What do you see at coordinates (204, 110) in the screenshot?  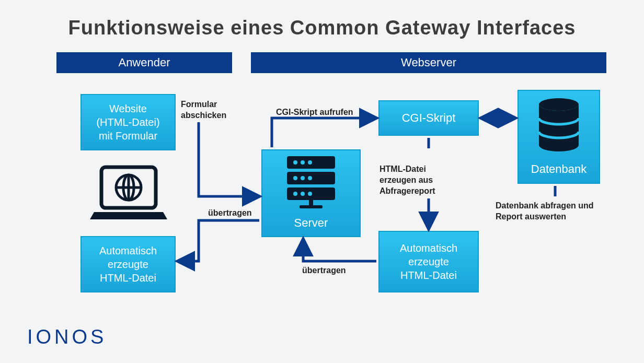 I see `label-formular-abschicken: Formular abschicken` at bounding box center [204, 110].